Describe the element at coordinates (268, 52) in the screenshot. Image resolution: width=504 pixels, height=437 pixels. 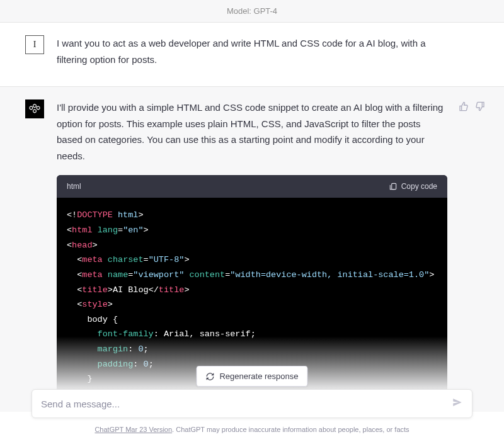
I see `user-message-text: I want you to act as a web developer and…` at that location.